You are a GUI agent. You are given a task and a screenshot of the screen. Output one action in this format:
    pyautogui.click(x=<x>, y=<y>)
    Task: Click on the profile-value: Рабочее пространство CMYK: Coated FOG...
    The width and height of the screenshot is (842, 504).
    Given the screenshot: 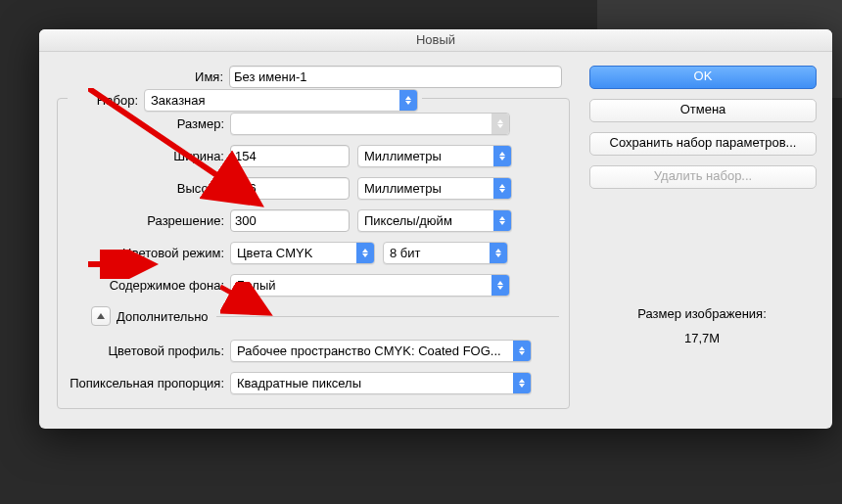 What is the action you would take?
    pyautogui.click(x=369, y=350)
    